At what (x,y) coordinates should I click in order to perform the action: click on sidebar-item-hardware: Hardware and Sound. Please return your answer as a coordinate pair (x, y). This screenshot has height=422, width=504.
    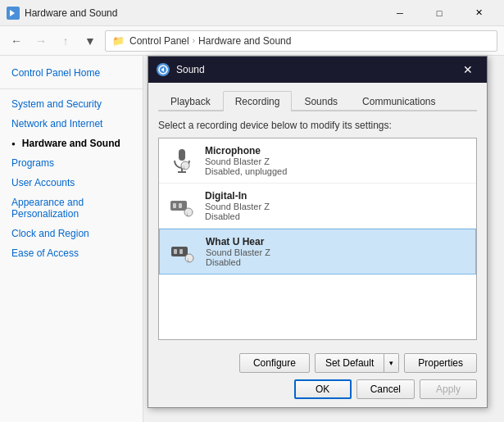
    Looking at the image, I should click on (71, 143).